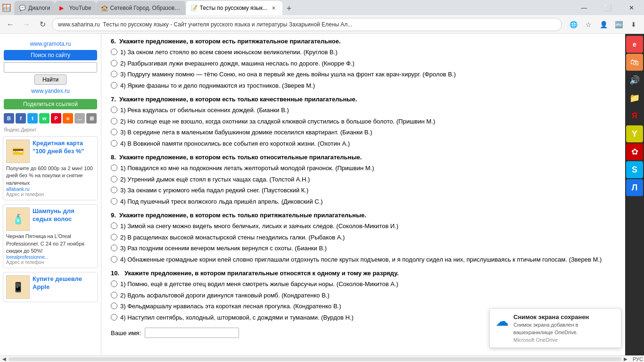 Image resolution: width=644 pixels, height=362 pixels. I want to click on social-pi-icon: P, so click(56, 118).